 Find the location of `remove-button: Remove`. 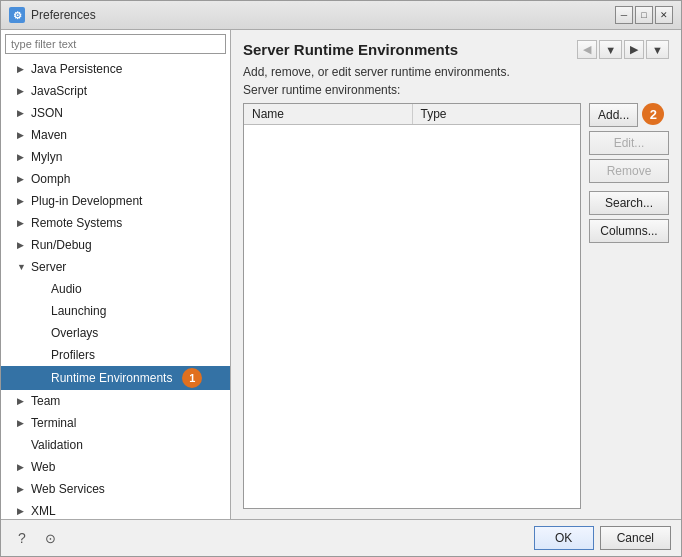

remove-button: Remove is located at coordinates (629, 171).